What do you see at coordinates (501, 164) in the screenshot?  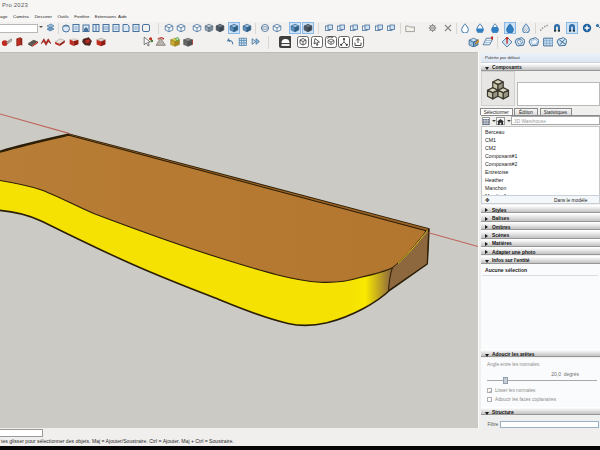 I see `list-item-component: Composant#2` at bounding box center [501, 164].